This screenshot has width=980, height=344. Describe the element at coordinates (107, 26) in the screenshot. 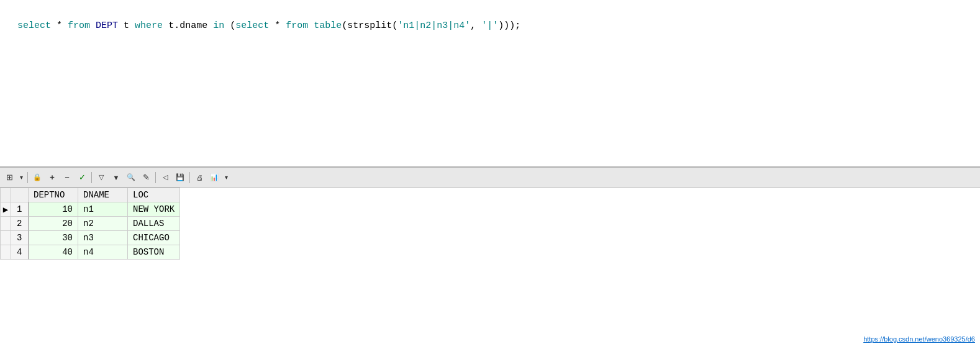

I see `sql-table1: DEPT` at that location.